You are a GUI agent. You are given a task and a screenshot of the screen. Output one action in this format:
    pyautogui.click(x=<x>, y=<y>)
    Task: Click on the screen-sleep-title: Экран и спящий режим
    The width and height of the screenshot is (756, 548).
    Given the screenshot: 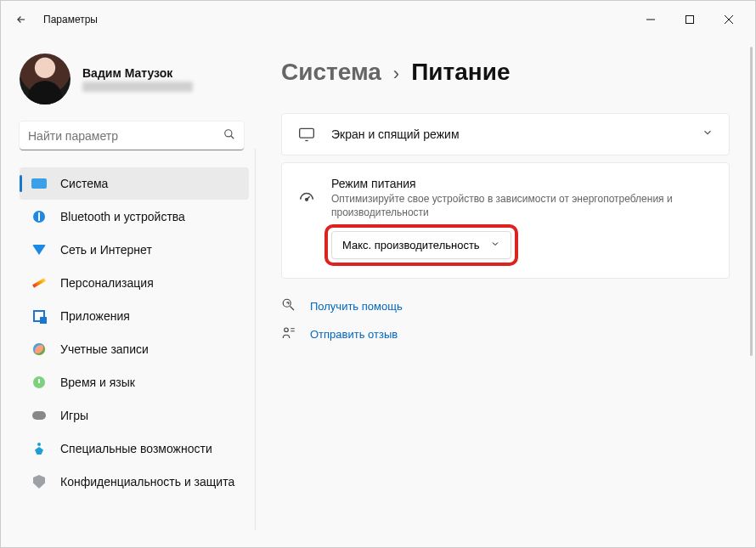 What is the action you would take?
    pyautogui.click(x=396, y=134)
    